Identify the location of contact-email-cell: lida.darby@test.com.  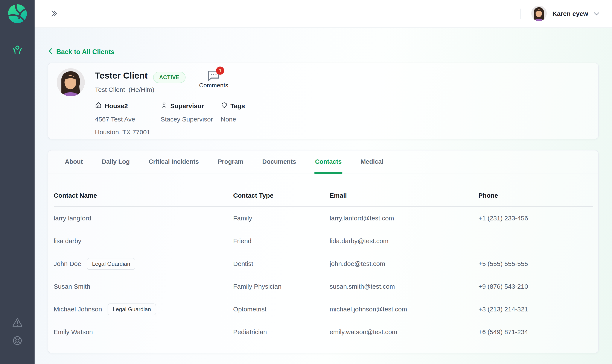
(404, 241).